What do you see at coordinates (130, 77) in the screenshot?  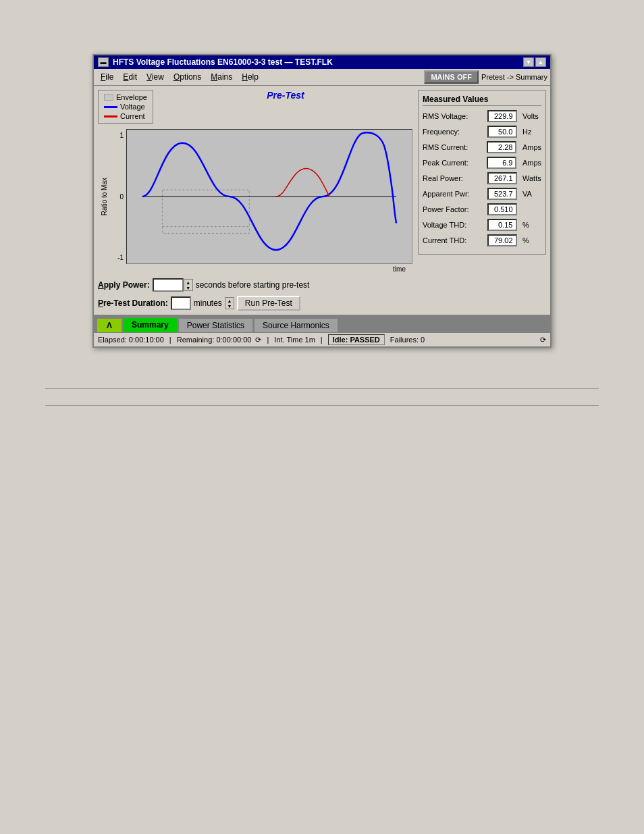 I see `menu-edit: Edit` at bounding box center [130, 77].